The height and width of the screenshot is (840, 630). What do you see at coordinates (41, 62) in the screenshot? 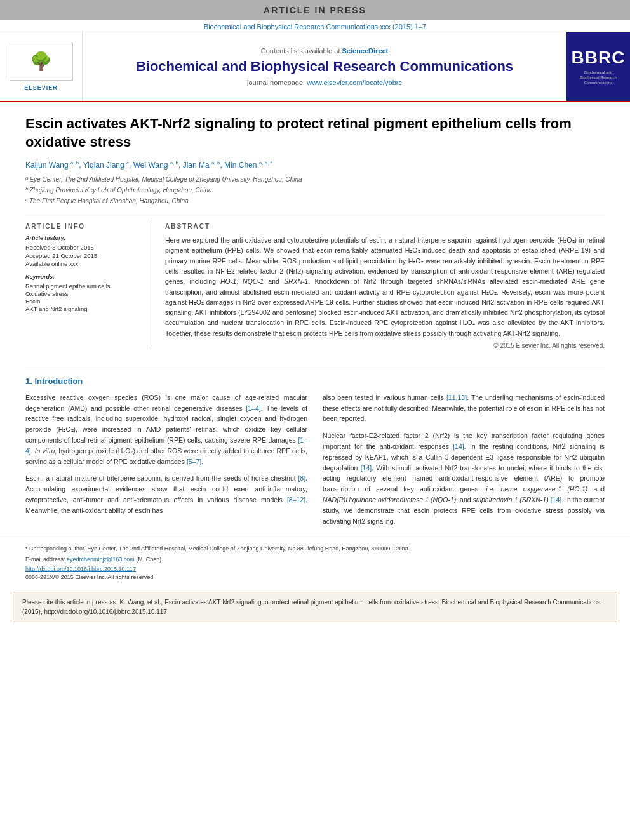
I see `elsevier-tree-icon: 🌳` at bounding box center [41, 62].